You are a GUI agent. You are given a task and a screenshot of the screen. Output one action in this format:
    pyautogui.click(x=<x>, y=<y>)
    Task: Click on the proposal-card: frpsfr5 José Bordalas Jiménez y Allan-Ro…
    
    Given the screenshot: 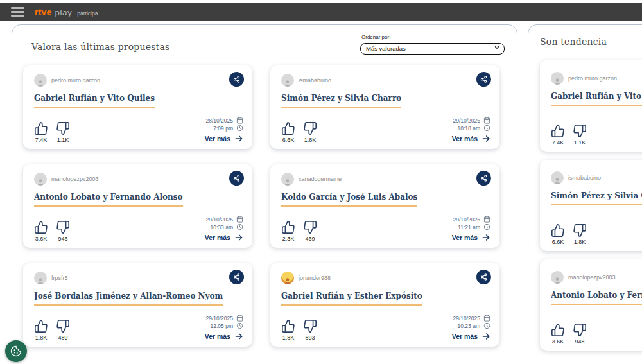 What is the action you would take?
    pyautogui.click(x=137, y=305)
    